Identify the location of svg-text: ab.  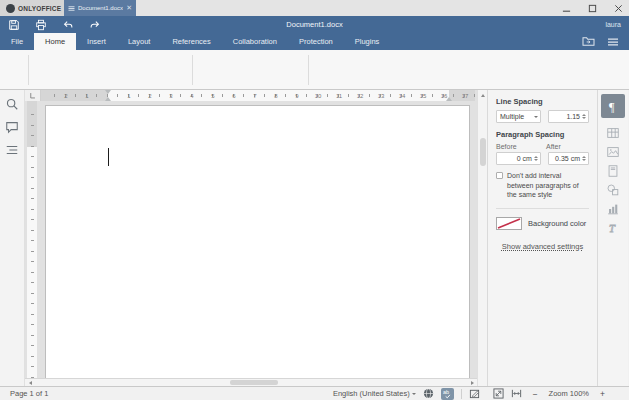
(446, 392).